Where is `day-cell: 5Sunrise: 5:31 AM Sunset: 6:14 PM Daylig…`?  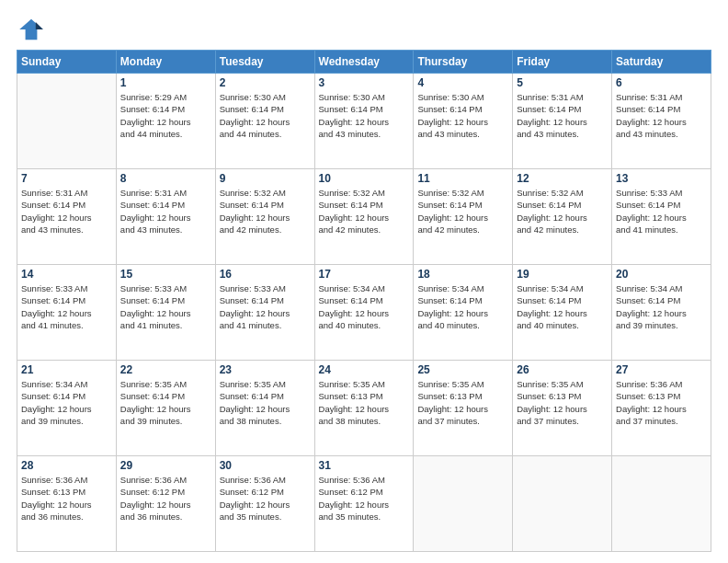 day-cell: 5Sunrise: 5:31 AM Sunset: 6:14 PM Daylig… is located at coordinates (563, 121).